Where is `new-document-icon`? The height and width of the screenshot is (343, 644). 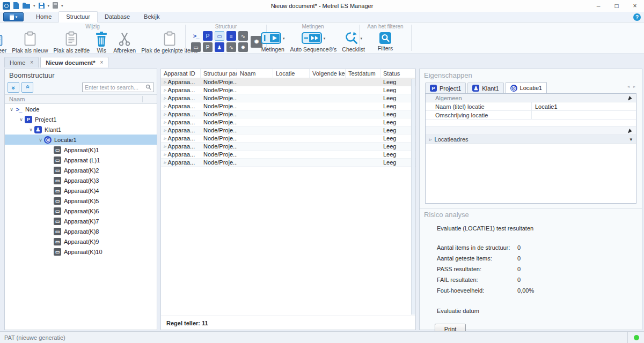
new-document-icon is located at coordinates (16, 6).